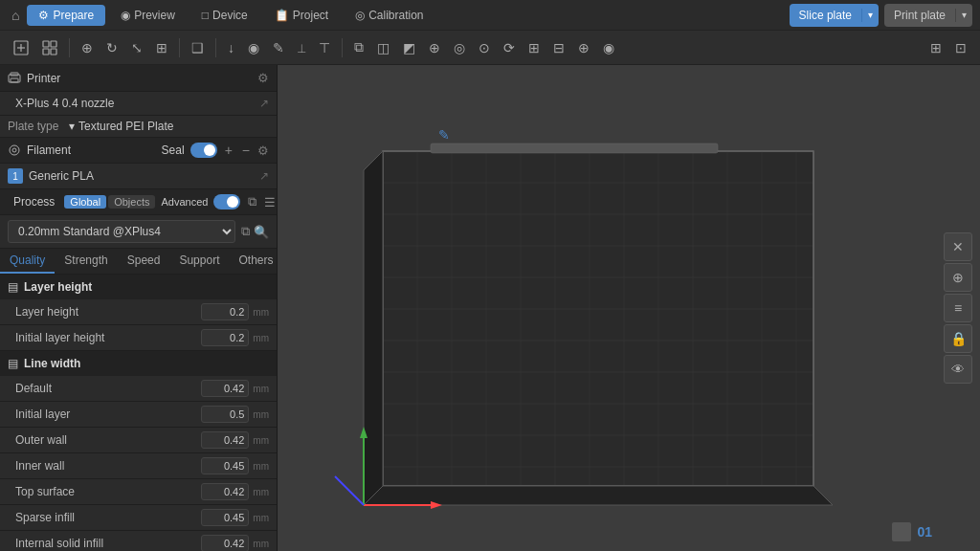 Image resolution: width=980 pixels, height=551 pixels. Describe the element at coordinates (121, 126) in the screenshot. I see `plate-type-value: ▾ Textured PEI Plate` at that location.